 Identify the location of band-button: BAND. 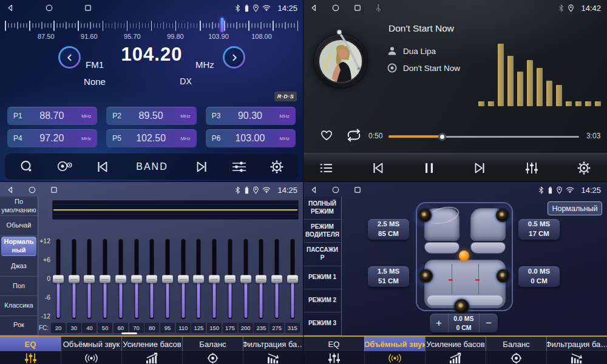
(152, 167).